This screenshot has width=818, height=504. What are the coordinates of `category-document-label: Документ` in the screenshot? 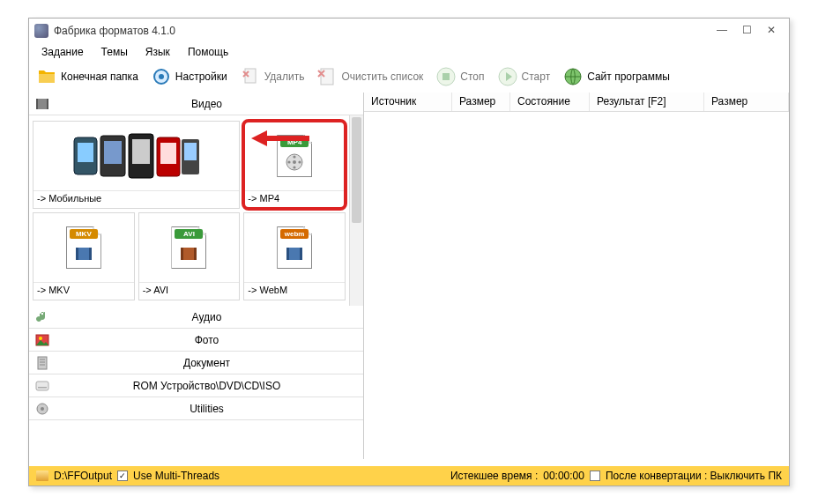 It's located at (206, 363).